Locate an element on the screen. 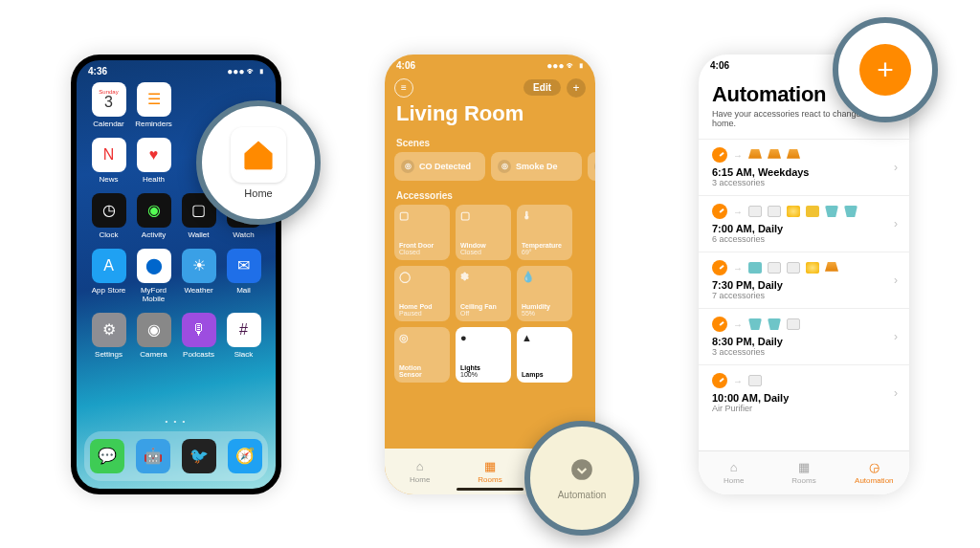  tab-bar: ⌂Home▦Rooms◶Automation is located at coordinates (804, 472).